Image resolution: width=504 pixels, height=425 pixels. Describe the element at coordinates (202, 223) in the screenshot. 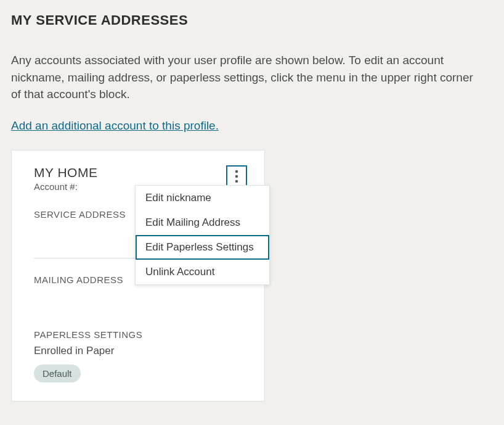

I see `menu-item-edit-mailing-address: Edit Mailing Address` at that location.